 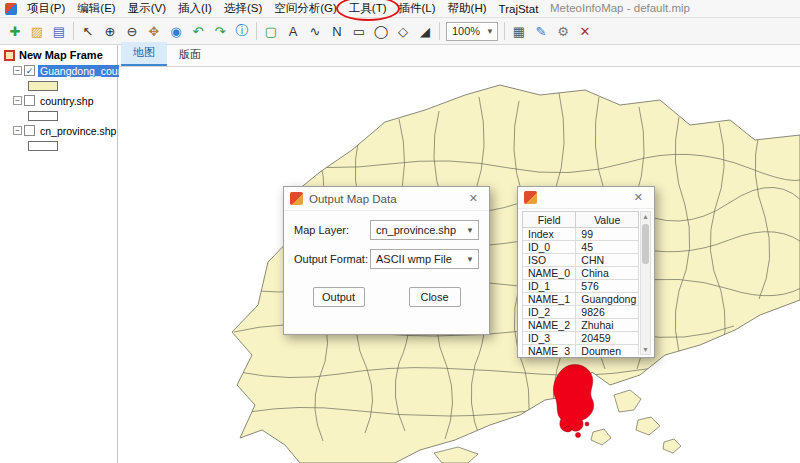 What do you see at coordinates (400, 9) in the screenshot?
I see `menu-bar: 项目(P)编辑(E)显示(V)插入(I)选择(S)空间分析(G)工具(T)插件(…` at bounding box center [400, 9].